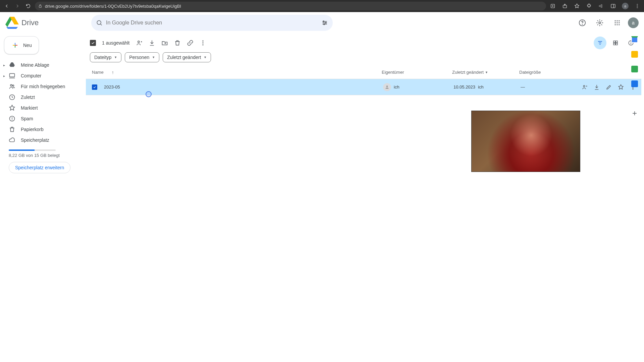 The image size is (644, 362). Describe the element at coordinates (190, 43) in the screenshot. I see `link-icon` at that location.